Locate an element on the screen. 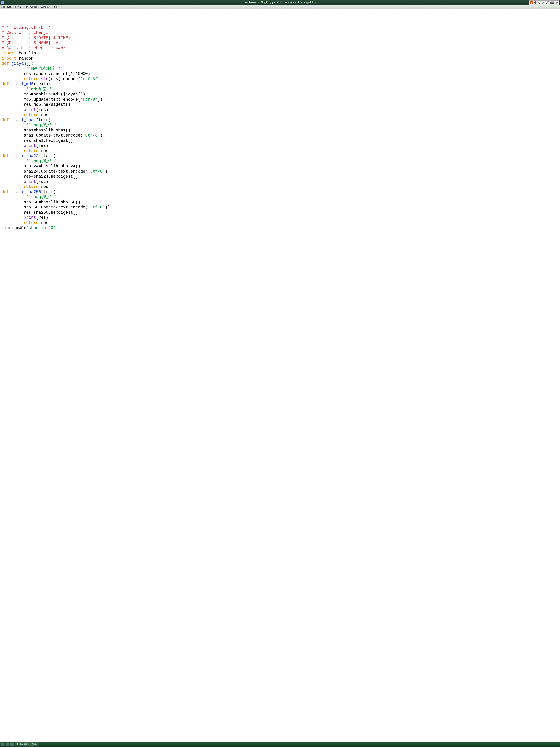  code-line: def jiayan(): is located at coordinates (280, 63).